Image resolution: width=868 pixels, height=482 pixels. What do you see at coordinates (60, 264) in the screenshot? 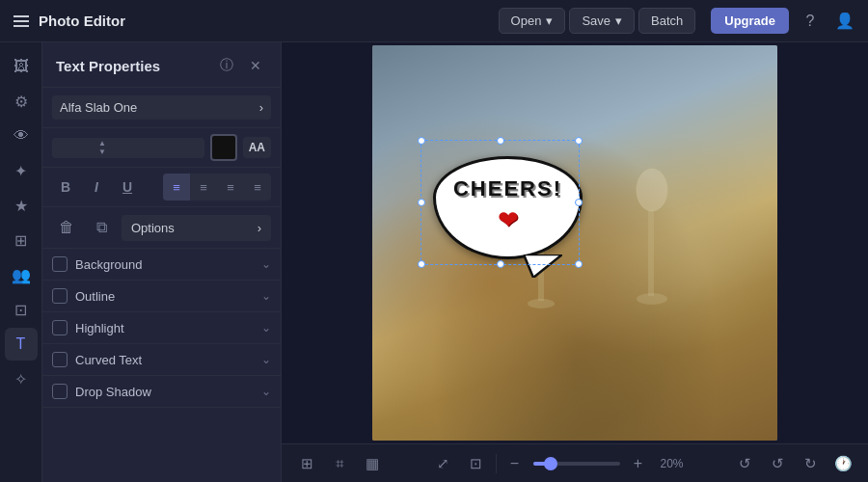
I see `background-checkbox` at bounding box center [60, 264].